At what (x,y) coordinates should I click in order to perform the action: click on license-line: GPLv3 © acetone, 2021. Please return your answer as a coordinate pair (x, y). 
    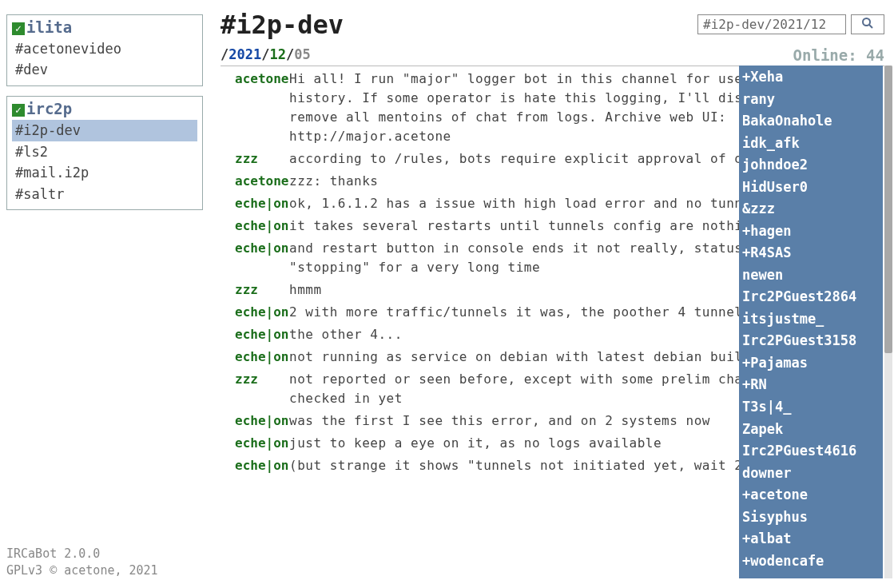
    Looking at the image, I should click on (82, 571).